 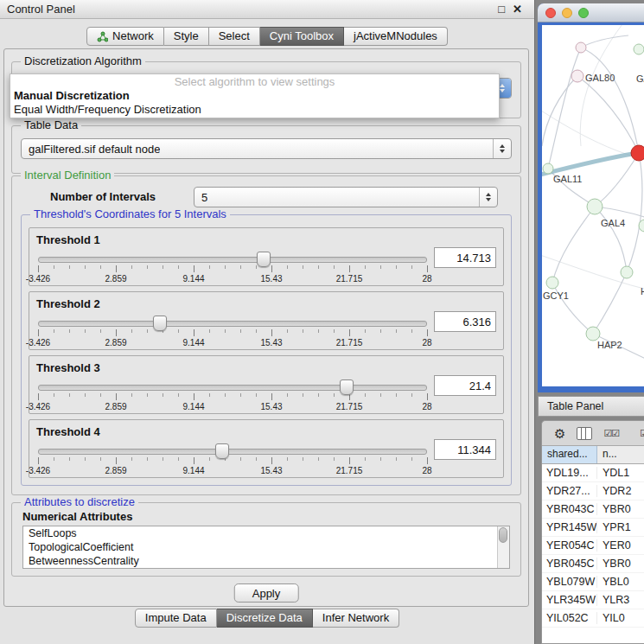 What do you see at coordinates (233, 267) in the screenshot?
I see `slider-ticks` at bounding box center [233, 267].